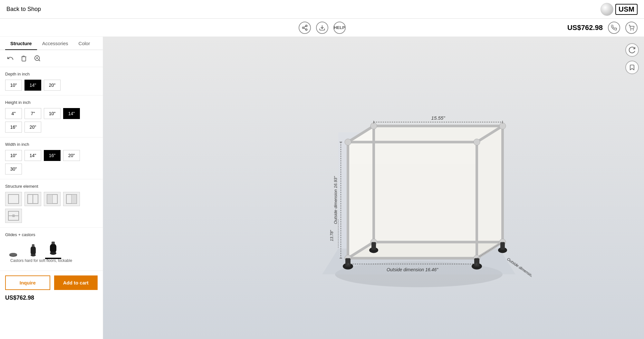 This screenshot has width=644, height=339. I want to click on tab-accessories: Accessories, so click(55, 43).